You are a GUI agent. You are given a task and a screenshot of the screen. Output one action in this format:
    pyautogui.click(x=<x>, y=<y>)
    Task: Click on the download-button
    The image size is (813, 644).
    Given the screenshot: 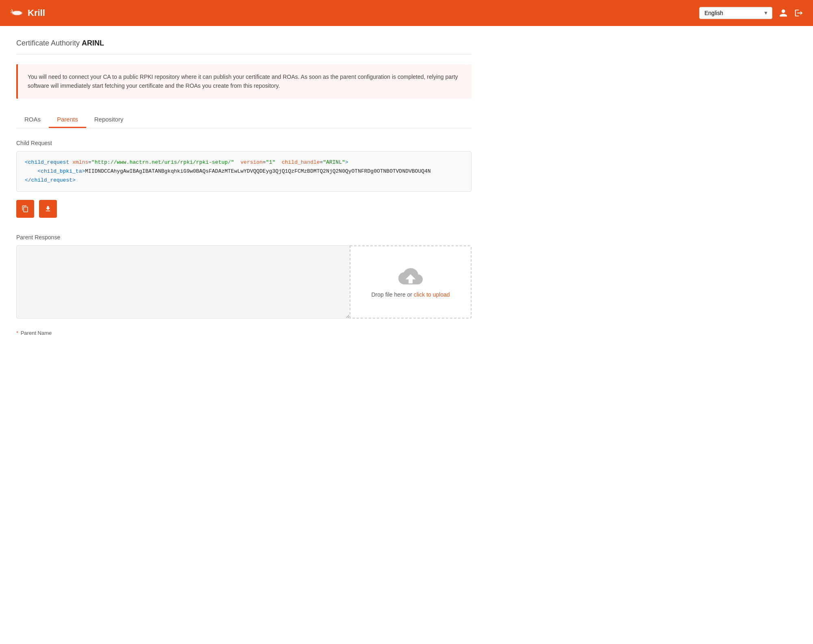 What is the action you would take?
    pyautogui.click(x=48, y=209)
    